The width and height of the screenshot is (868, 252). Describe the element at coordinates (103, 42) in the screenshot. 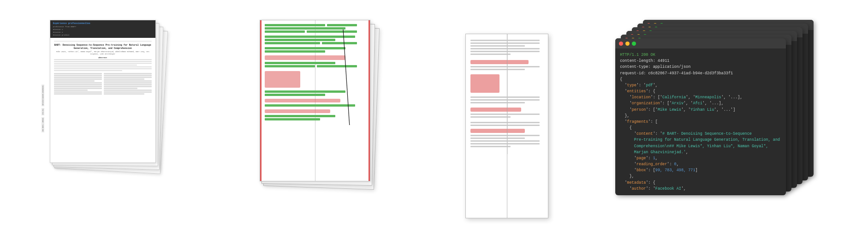

I see `doc-meta-line` at that location.